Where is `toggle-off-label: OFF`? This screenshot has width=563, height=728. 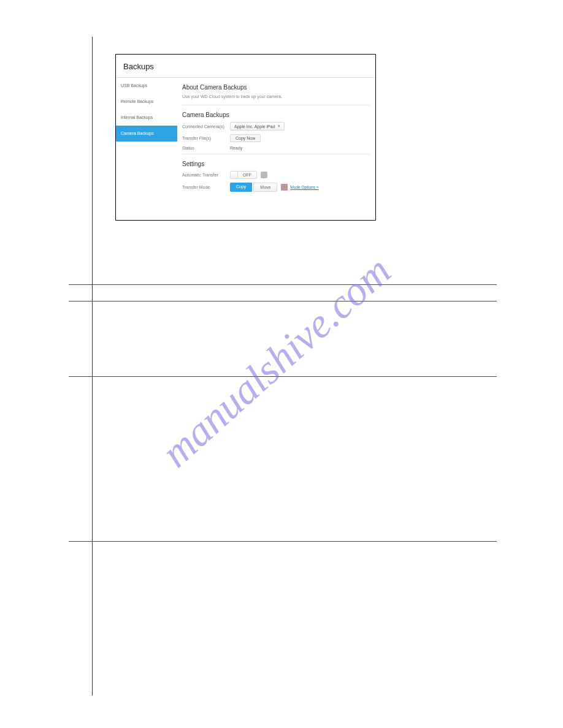
toggle-off-label: OFF is located at coordinates (247, 175).